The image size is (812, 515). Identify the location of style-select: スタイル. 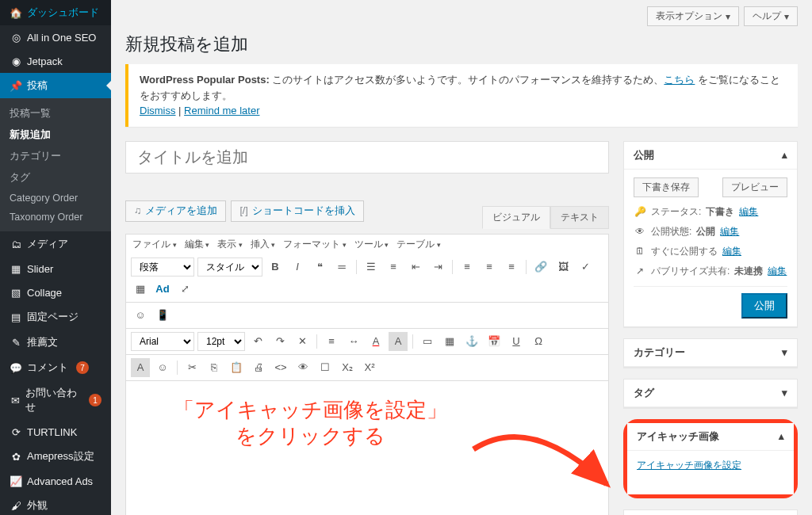
(230, 267).